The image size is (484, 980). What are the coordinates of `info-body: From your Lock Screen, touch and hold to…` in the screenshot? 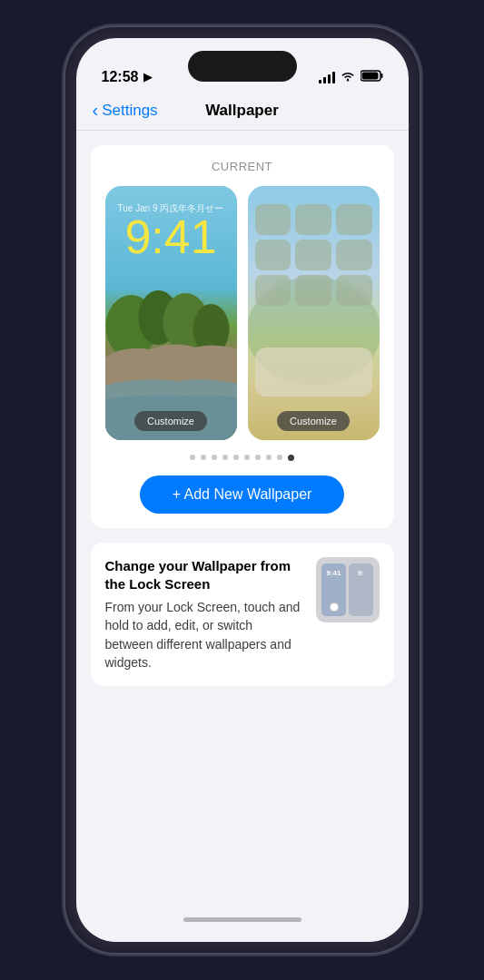 It's located at (204, 635).